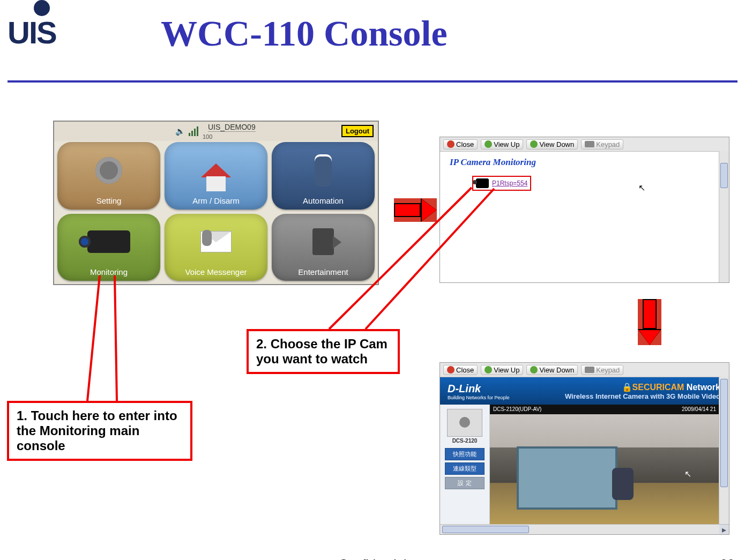 Image resolution: width=745 pixels, height=560 pixels. What do you see at coordinates (216, 242) in the screenshot?
I see `envelope-mic-icon` at bounding box center [216, 242].